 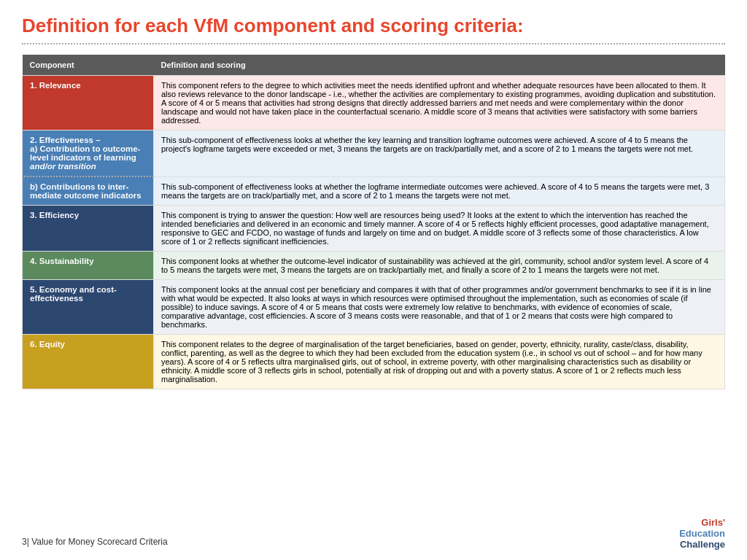 What do you see at coordinates (88, 154) in the screenshot?
I see `component-effectiveness-a: 2. Effectiveness – a) Contribution to ou…` at bounding box center [88, 154].